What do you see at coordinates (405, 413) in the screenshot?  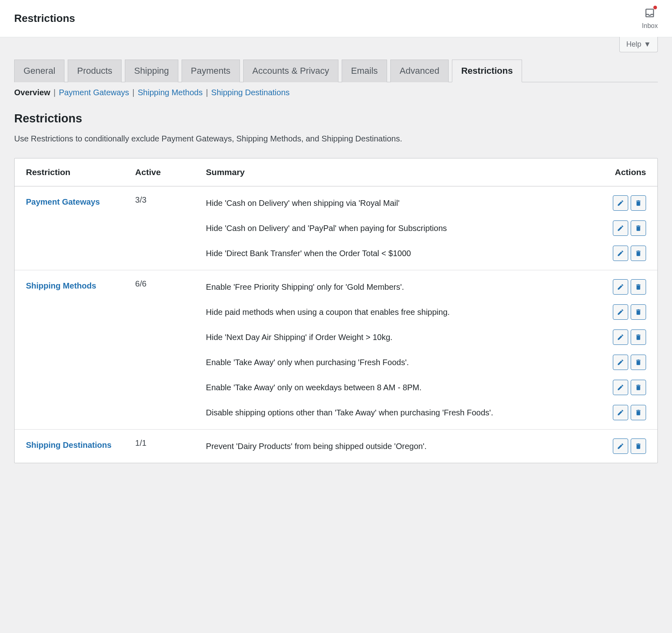 I see `summary-text: Disable shipping options other than 'Tak…` at bounding box center [405, 413].